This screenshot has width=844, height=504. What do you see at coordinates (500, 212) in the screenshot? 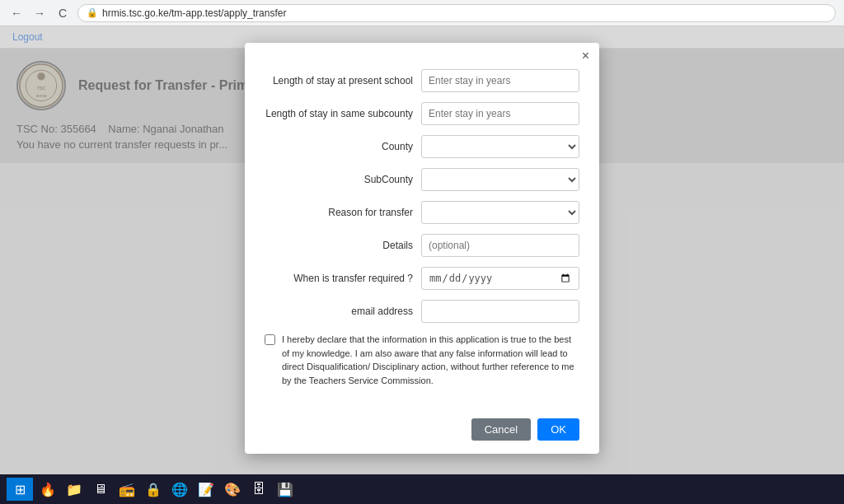
I see `reason-select` at bounding box center [500, 212].